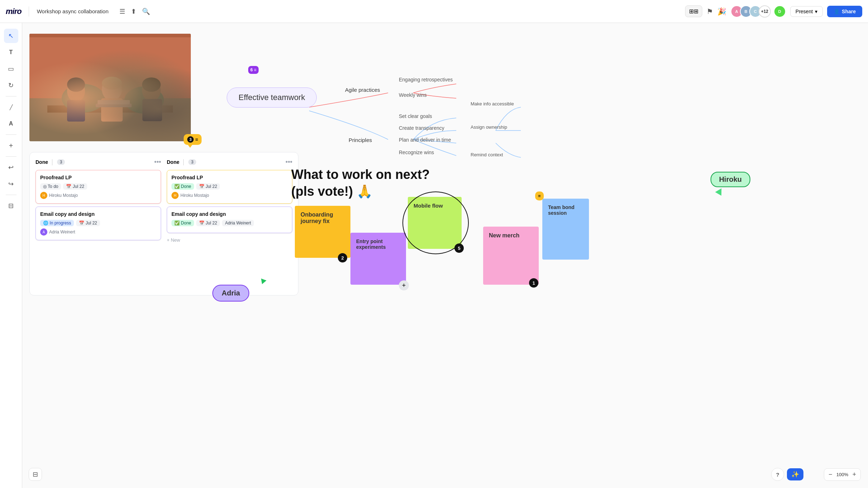 This screenshot has height=488, width=868. What do you see at coordinates (263, 282) in the screenshot?
I see `adria-cursor-icon` at bounding box center [263, 282].